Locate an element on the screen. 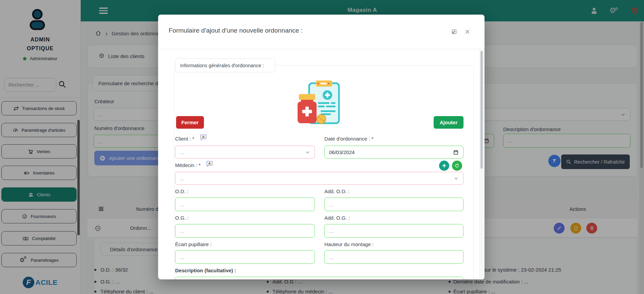 This screenshot has width=644, height=294. client-select: ... is located at coordinates (245, 152).